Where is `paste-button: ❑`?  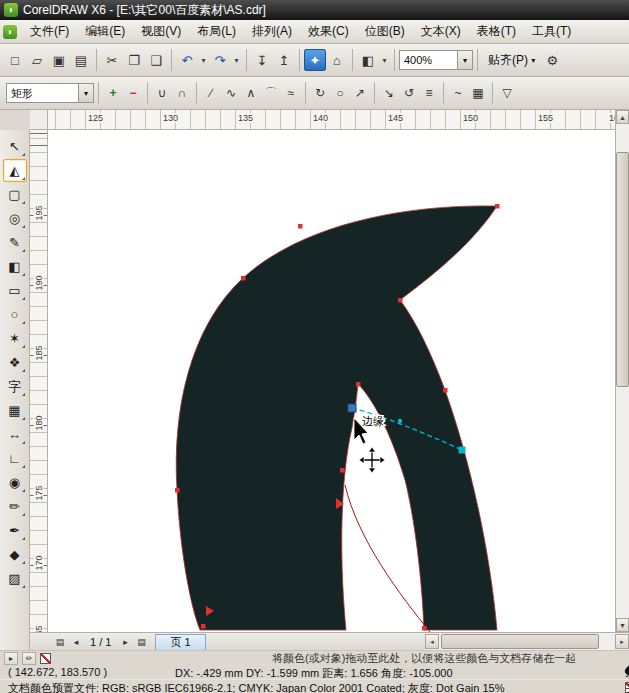 paste-button: ❑ is located at coordinates (156, 60).